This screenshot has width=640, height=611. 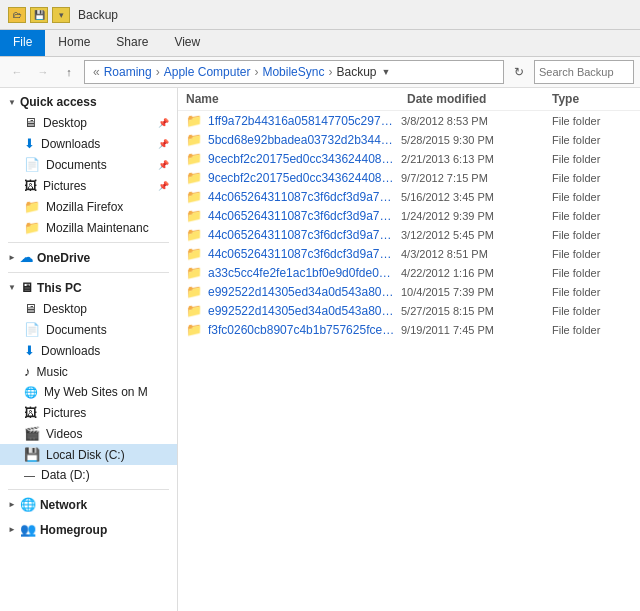 What do you see at coordinates (88, 122) in the screenshot?
I see `sidebar-item-desktop-qa: 🖥 Desktop 📌` at bounding box center [88, 122].